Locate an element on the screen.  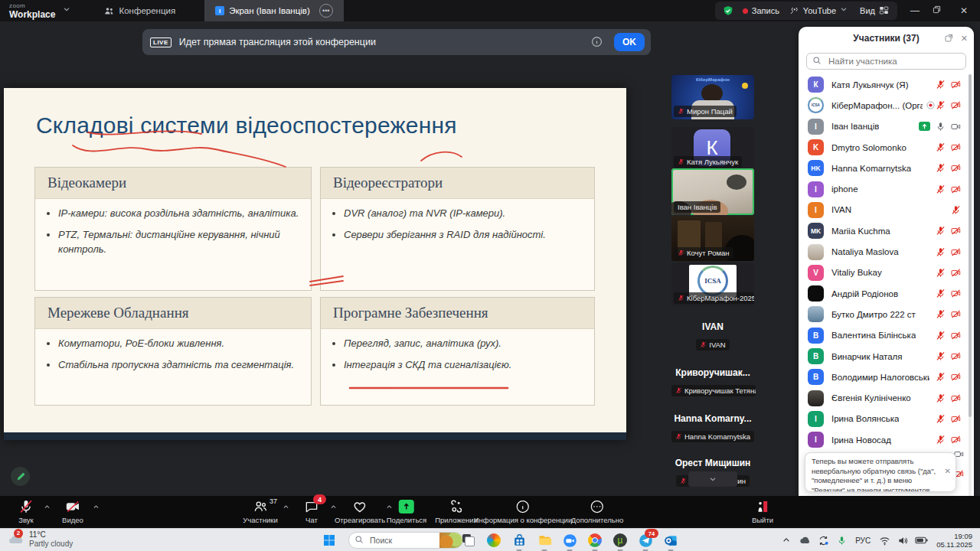
participant-row: ВВолодимир Налоговський is located at coordinates (884, 377).